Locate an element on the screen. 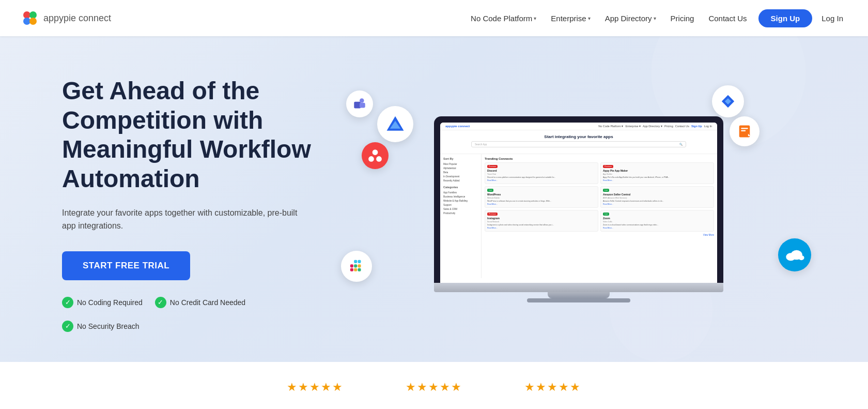  header: appypie connect No Code Platform ▾ Enter… is located at coordinates (434, 18).